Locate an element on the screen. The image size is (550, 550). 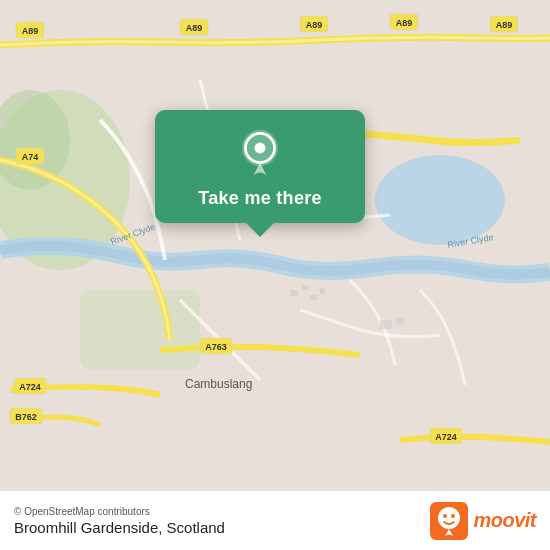
bottom-left: © OpenStreetMap contributors Broomhill G… is located at coordinates (120, 521).